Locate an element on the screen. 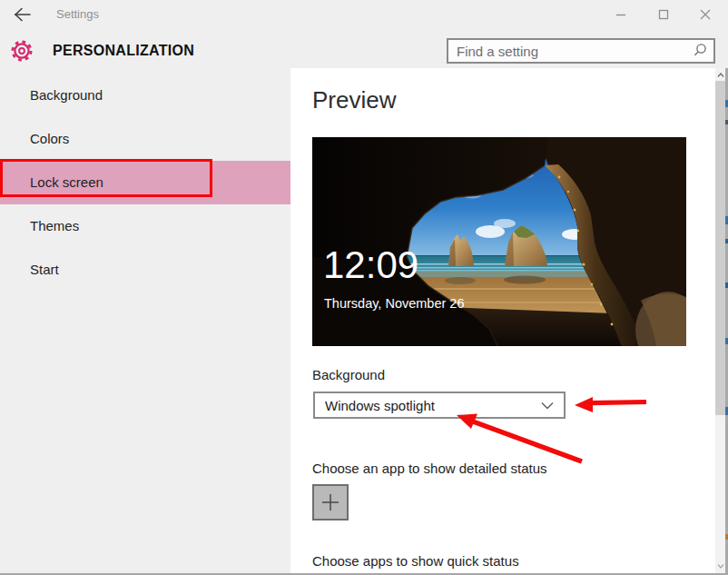 This screenshot has width=728, height=575. lock-screen-time: 12:09 is located at coordinates (370, 265).